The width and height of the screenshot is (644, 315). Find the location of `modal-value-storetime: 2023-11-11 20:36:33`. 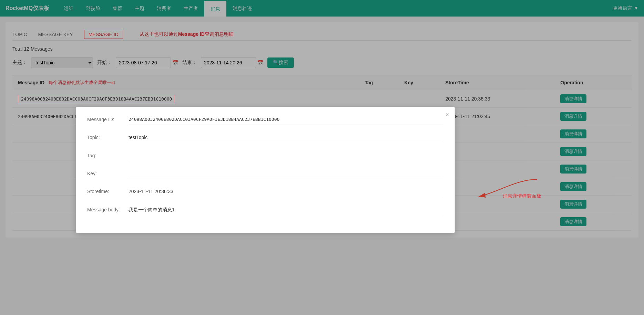

modal-value-storetime: 2023-11-11 20:36:33 is located at coordinates (286, 192).